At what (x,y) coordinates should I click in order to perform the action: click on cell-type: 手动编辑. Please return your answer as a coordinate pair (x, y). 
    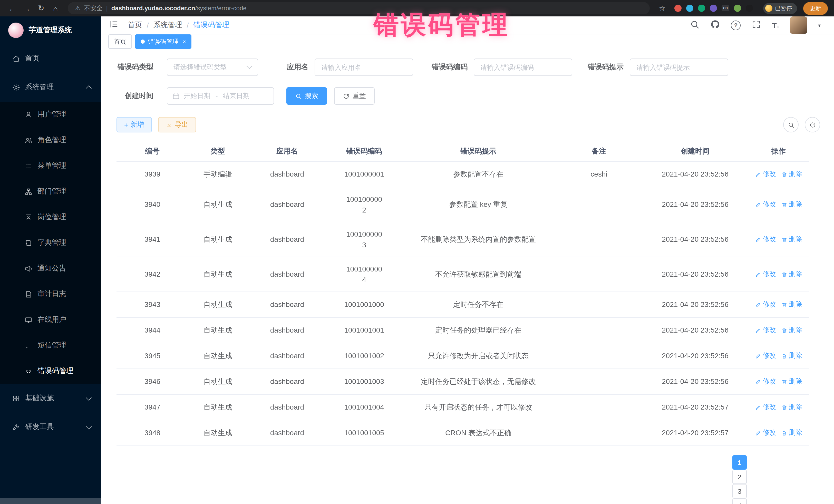
    Looking at the image, I should click on (218, 174).